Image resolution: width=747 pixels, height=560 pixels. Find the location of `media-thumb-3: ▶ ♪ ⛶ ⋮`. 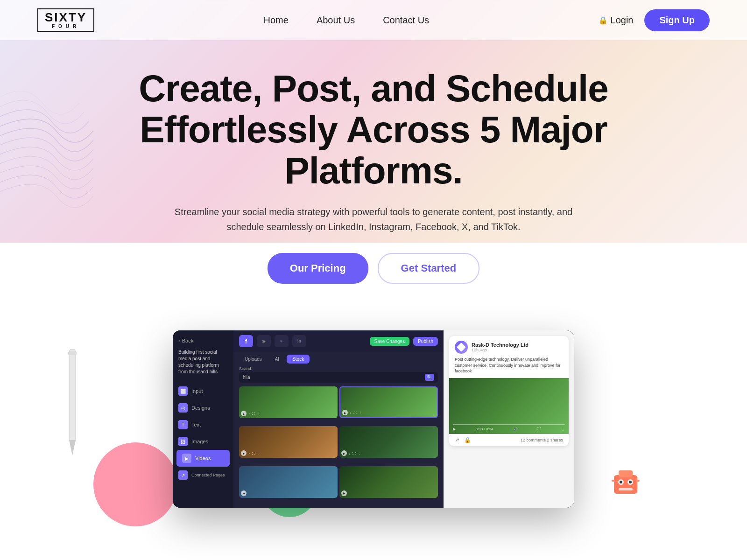

media-thumb-3: ▶ ♪ ⛶ ⋮ is located at coordinates (289, 442).